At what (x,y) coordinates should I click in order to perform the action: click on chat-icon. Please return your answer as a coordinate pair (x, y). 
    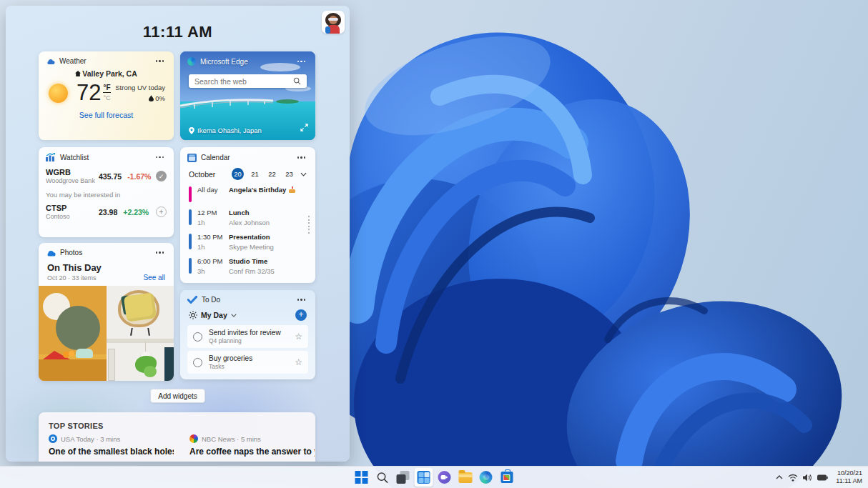
    Looking at the image, I should click on (445, 477).